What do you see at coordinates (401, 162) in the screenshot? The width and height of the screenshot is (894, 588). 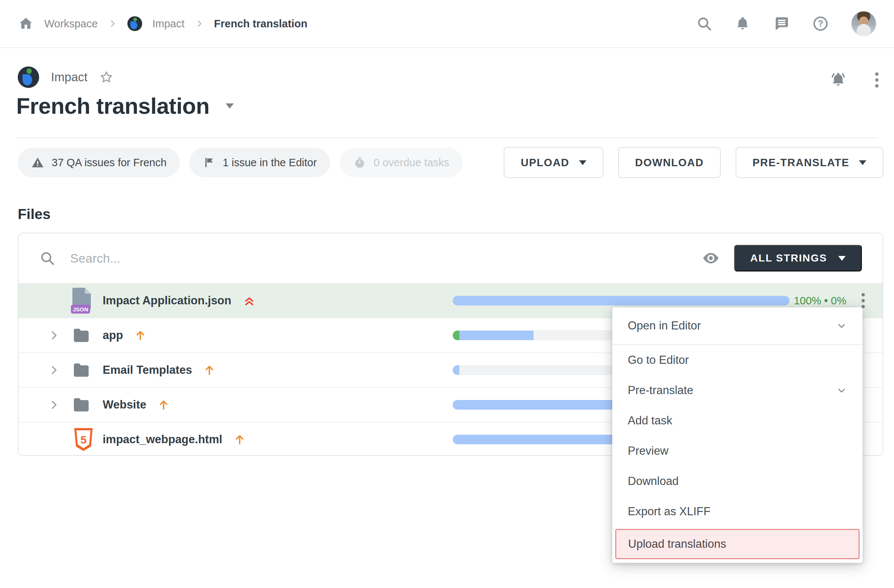 I see `overdue-tasks-badge: 0 overdue tasks` at bounding box center [401, 162].